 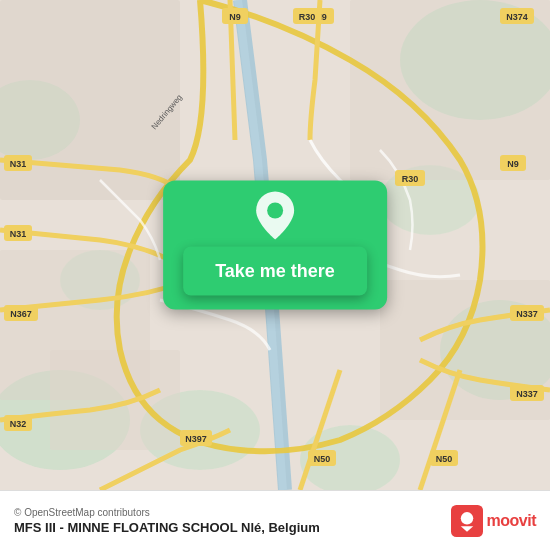 What do you see at coordinates (167, 528) in the screenshot?
I see `location-name: MFS III - MINNE FLOATING SCHOOL Nlé, Bel…` at bounding box center [167, 528].